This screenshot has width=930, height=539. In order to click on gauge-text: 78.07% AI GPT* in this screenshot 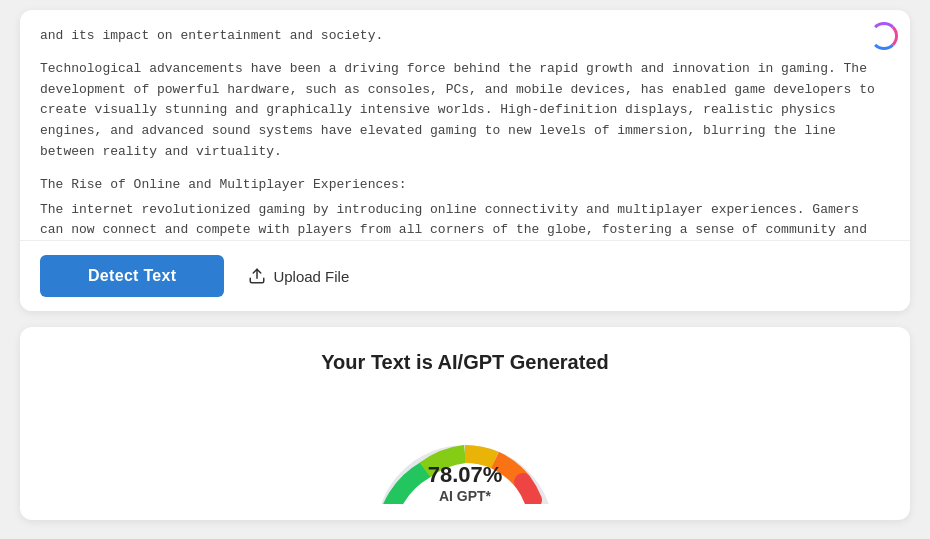, I will do `click(466, 483)`.